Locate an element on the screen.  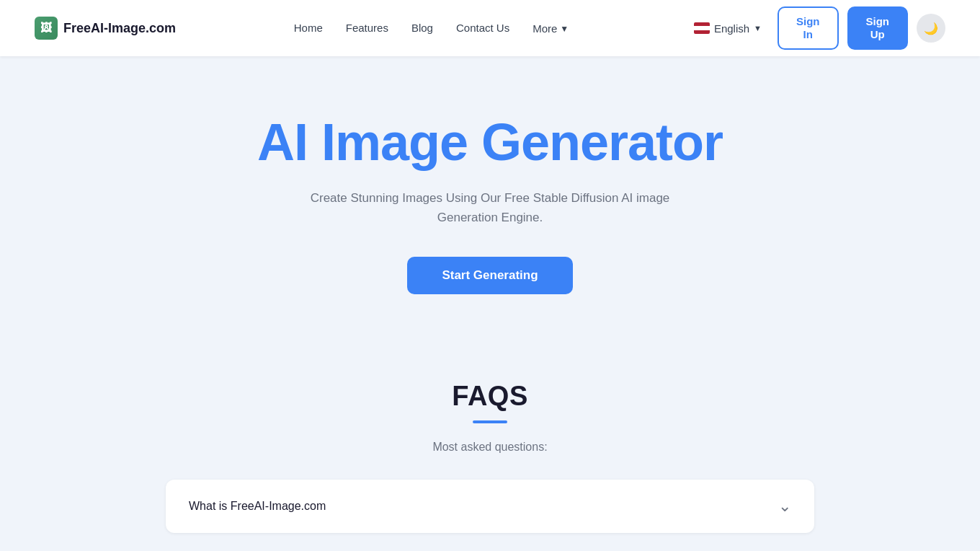
more-chevron-icon: ▼ is located at coordinates (564, 29).